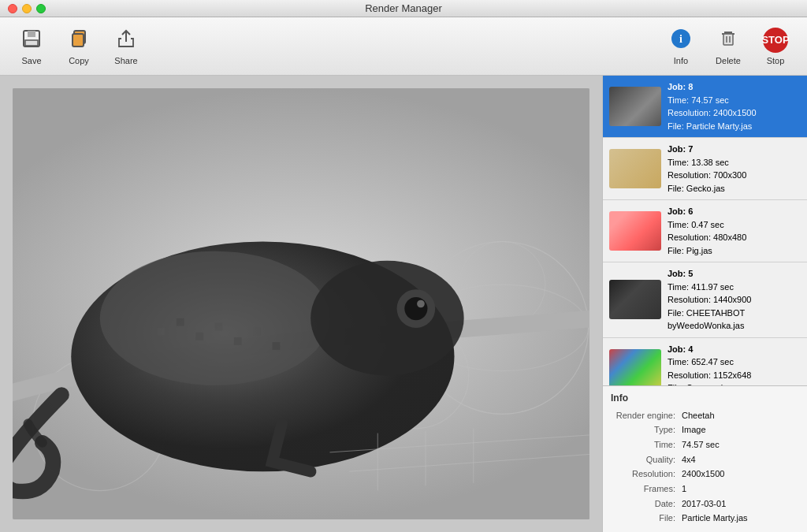 This screenshot has height=532, width=807. What do you see at coordinates (126, 40) in the screenshot?
I see `share-icon` at bounding box center [126, 40].